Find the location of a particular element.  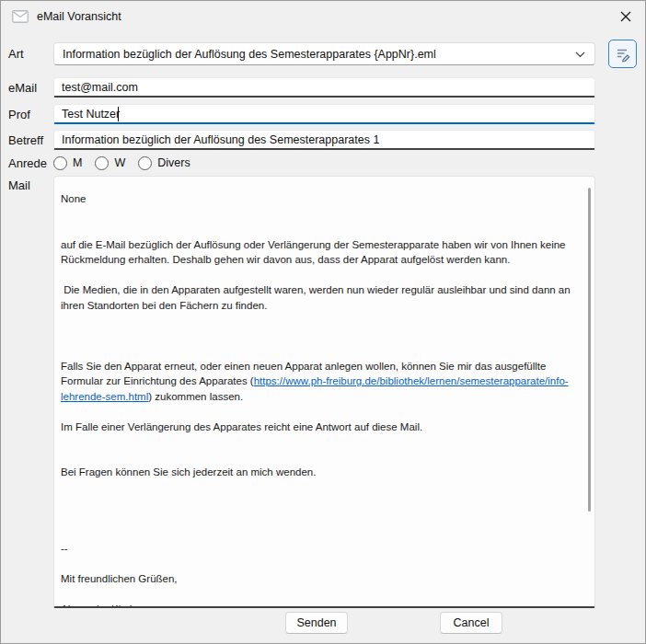

anrede-row: Anrede M W Divers is located at coordinates (327, 163).